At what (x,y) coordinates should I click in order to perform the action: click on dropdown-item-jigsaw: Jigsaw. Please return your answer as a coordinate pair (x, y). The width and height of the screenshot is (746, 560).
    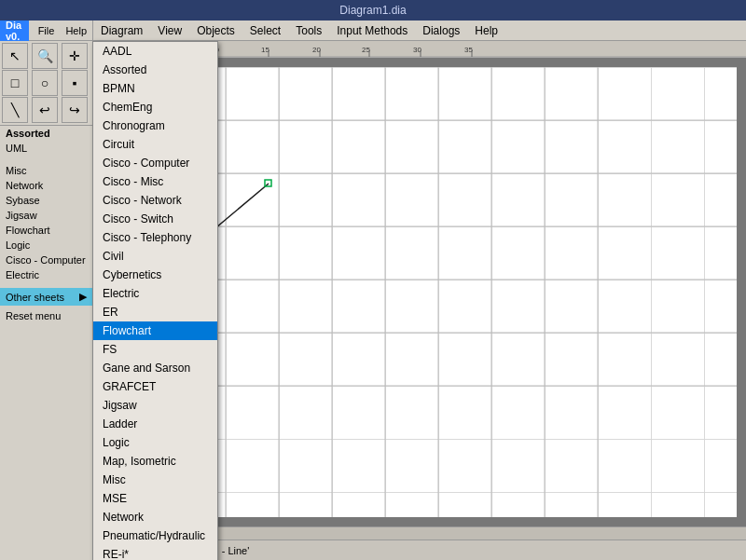
    Looking at the image, I should click on (155, 405).